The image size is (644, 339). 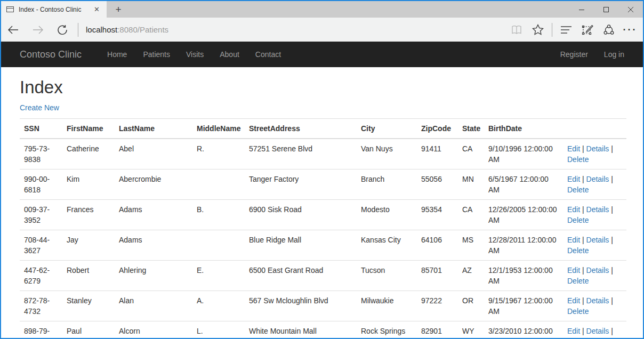 I want to click on web-note-icon, so click(x=587, y=30).